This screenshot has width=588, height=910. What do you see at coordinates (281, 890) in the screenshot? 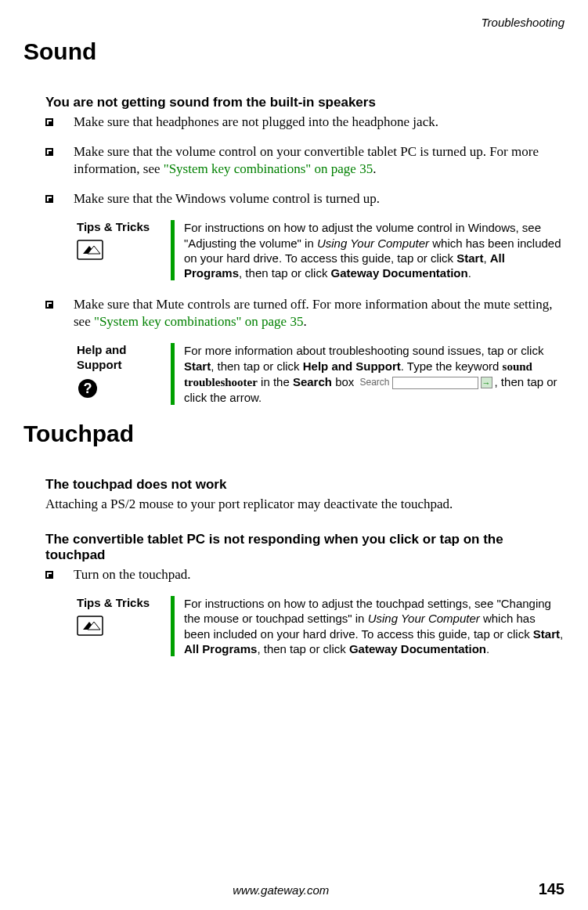
I see `footer-url: www.gateway.com` at bounding box center [281, 890].